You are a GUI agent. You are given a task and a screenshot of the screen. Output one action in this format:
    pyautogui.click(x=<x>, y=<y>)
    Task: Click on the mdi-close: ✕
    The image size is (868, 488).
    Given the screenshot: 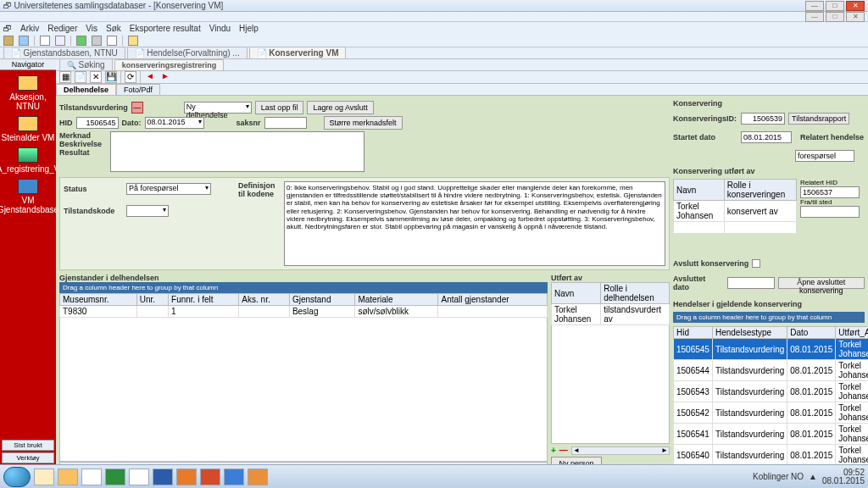 What is the action you would take?
    pyautogui.click(x=855, y=17)
    